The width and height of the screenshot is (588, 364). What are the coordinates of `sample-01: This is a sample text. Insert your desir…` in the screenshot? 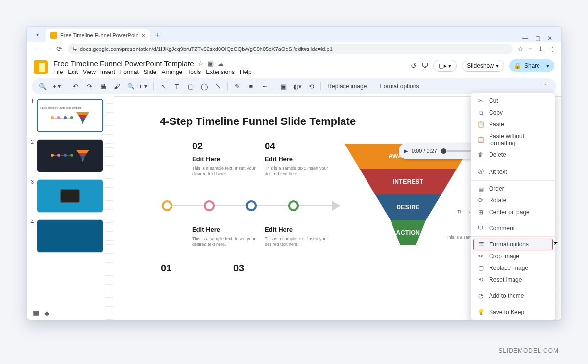 It's located at (224, 242).